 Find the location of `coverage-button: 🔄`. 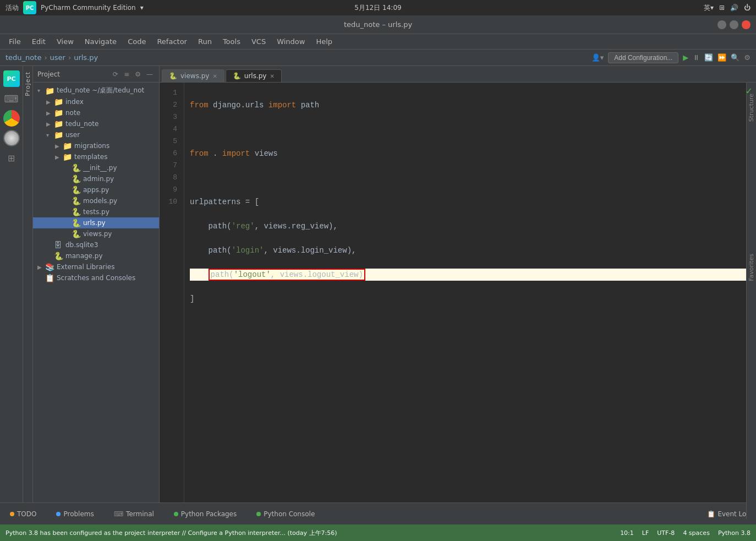

coverage-button: 🔄 is located at coordinates (709, 57).